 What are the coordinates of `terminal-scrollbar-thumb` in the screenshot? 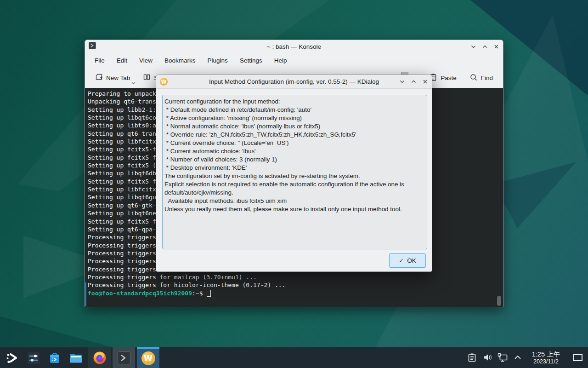 It's located at (499, 301).